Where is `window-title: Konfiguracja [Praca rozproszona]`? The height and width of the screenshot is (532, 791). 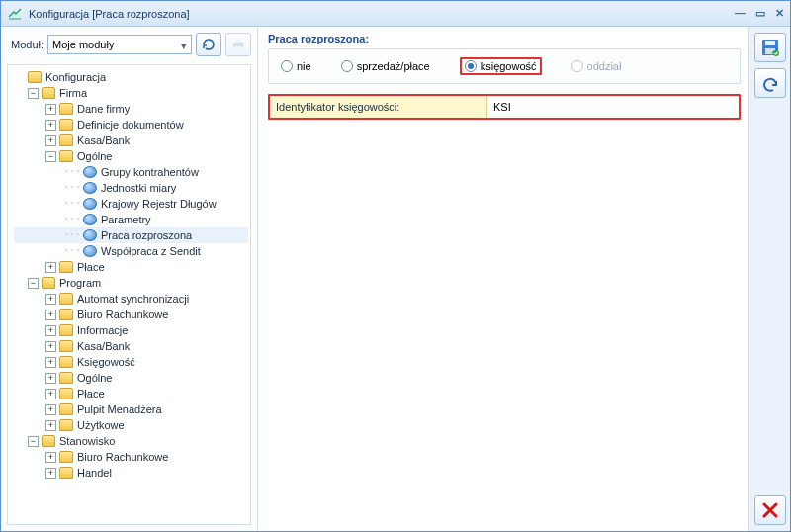
window-title: Konfiguracja [Praca rozproszona] is located at coordinates (382, 14).